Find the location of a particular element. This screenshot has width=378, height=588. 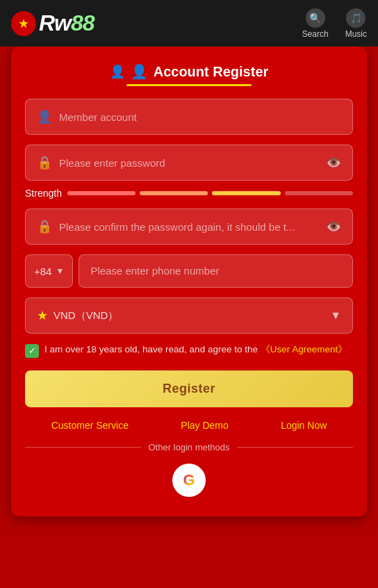

strength-label: Strength is located at coordinates (43, 193).